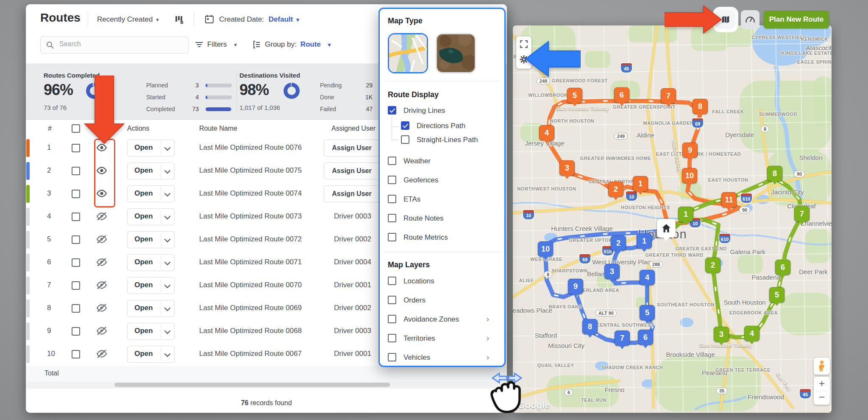 The height and width of the screenshot is (420, 868). What do you see at coordinates (250, 148) in the screenshot?
I see `route-name: Last Mile Optimized Route 0076` at bounding box center [250, 148].